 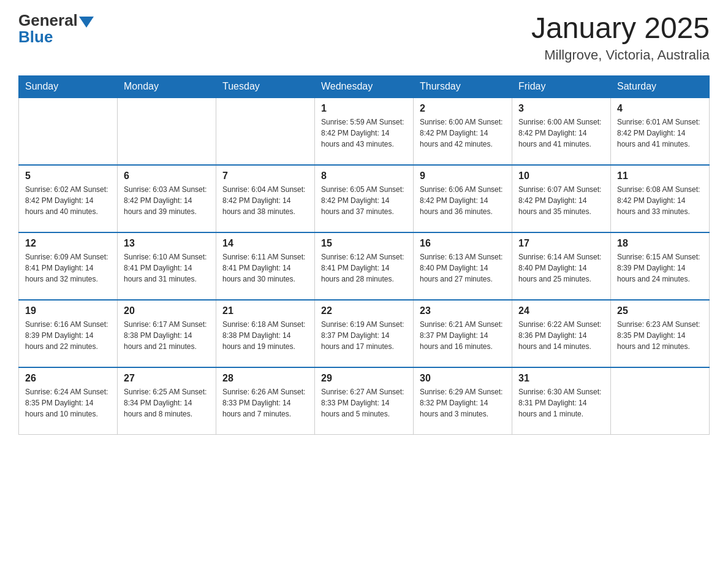 What do you see at coordinates (364, 403) in the screenshot?
I see `day-info: Sunrise: 6:27 AM Sunset: 8:33 PM Dayligh…` at bounding box center [364, 403].